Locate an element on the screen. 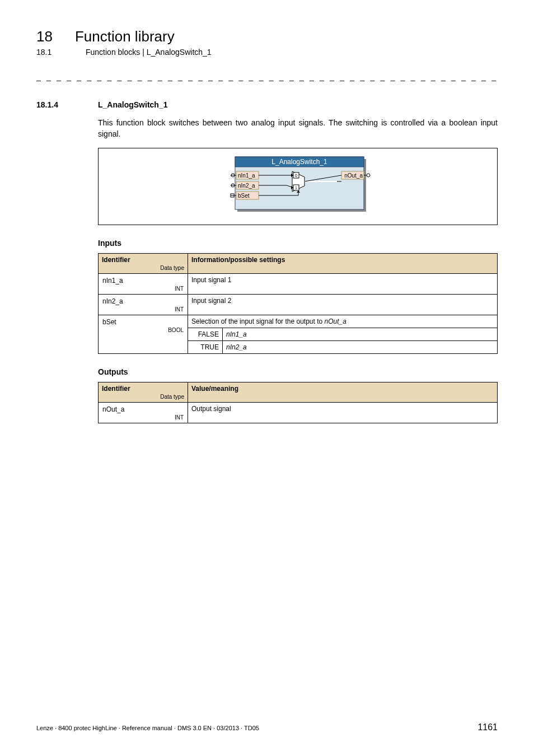  footer-text: Lenze · 8400 protec HighLine · Reference… is located at coordinates (148, 728).